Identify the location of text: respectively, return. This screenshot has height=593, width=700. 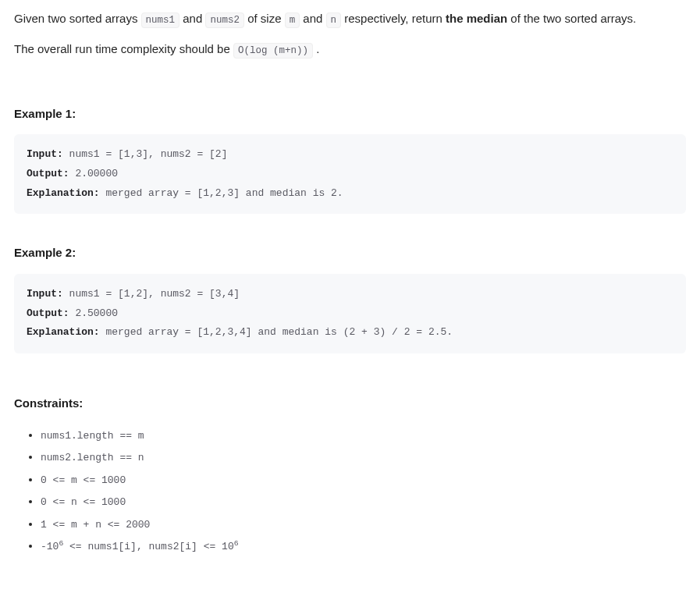
(393, 19).